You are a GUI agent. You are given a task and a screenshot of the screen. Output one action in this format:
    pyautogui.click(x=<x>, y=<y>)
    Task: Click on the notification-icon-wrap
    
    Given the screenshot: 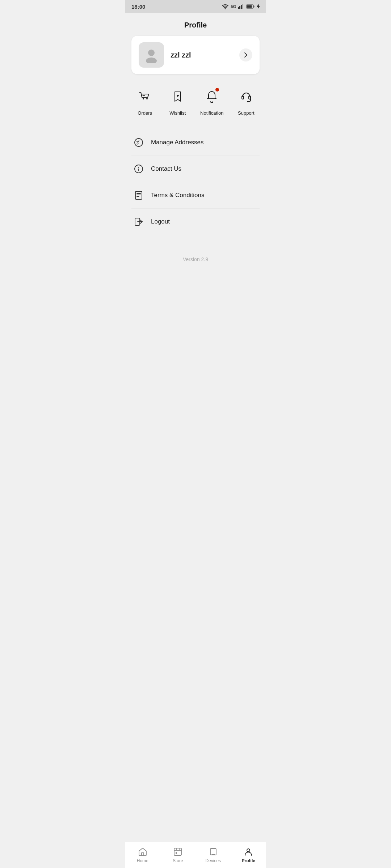 What is the action you would take?
    pyautogui.click(x=212, y=97)
    